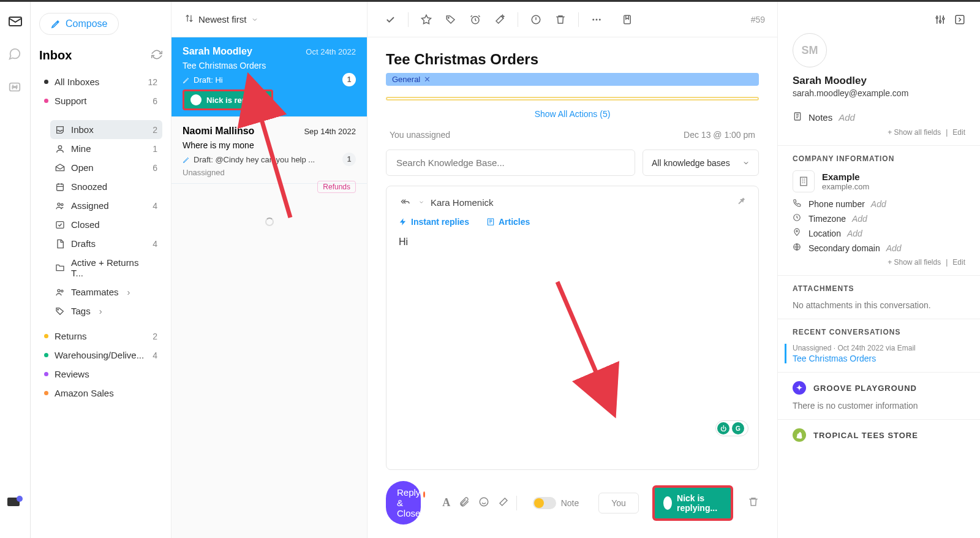 This screenshot has width=980, height=538. I want to click on inbox-title: Inbox, so click(55, 55).